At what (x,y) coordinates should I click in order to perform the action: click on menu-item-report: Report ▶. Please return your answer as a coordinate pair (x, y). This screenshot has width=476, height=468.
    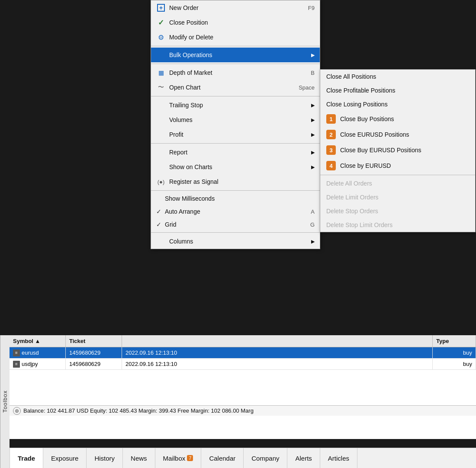
    Looking at the image, I should click on (235, 152).